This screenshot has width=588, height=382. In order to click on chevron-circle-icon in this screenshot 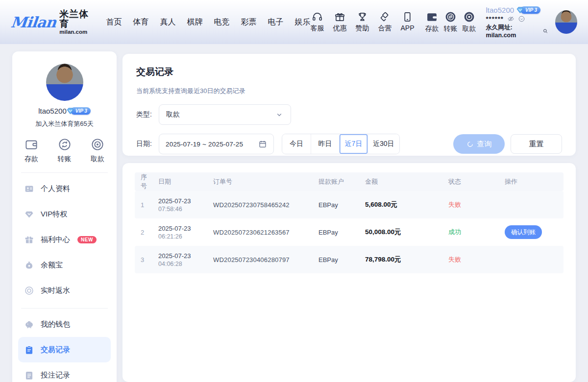, I will do `click(521, 19)`.